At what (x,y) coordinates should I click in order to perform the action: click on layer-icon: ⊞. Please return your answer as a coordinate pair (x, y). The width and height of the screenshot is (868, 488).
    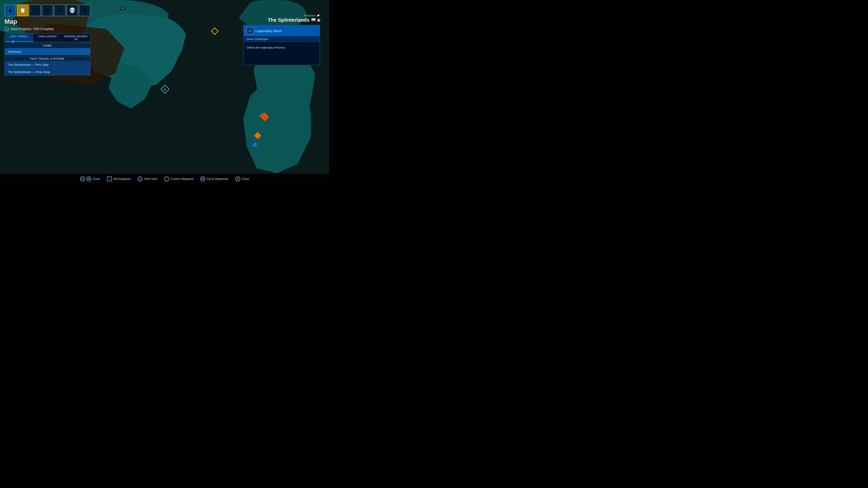
    Looking at the image, I should click on (319, 20).